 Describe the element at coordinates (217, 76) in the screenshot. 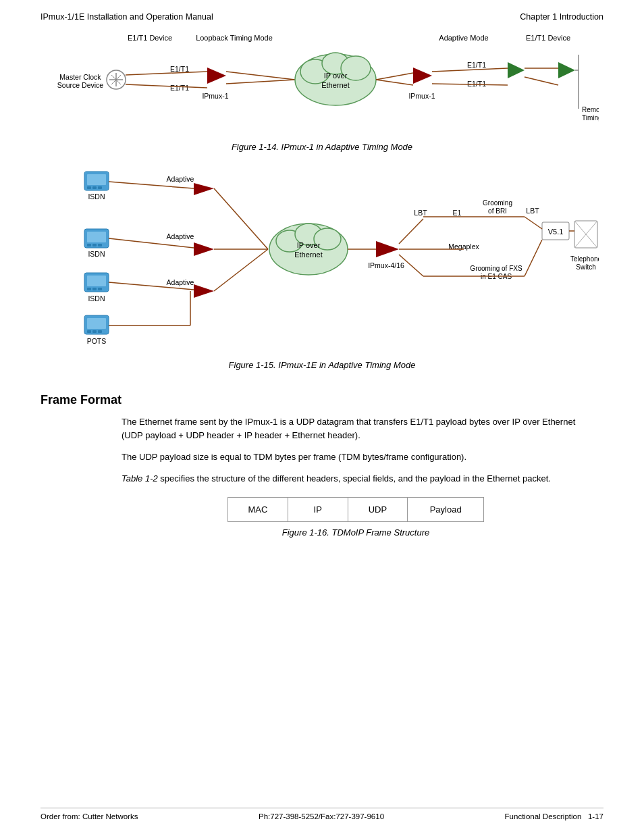

I see `fig14-left-arrow` at that location.